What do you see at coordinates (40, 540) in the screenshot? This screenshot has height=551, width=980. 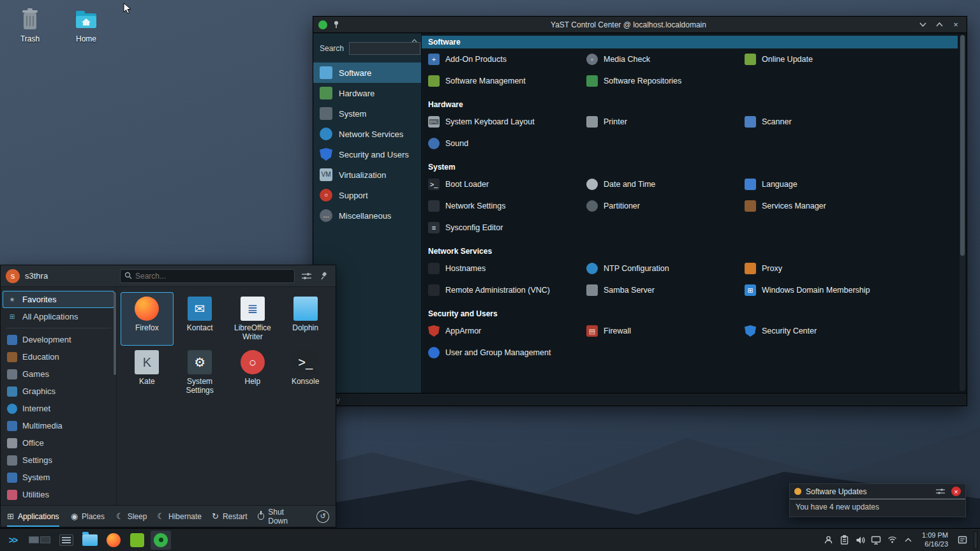 I see `virtual-desktop-pager` at bounding box center [40, 540].